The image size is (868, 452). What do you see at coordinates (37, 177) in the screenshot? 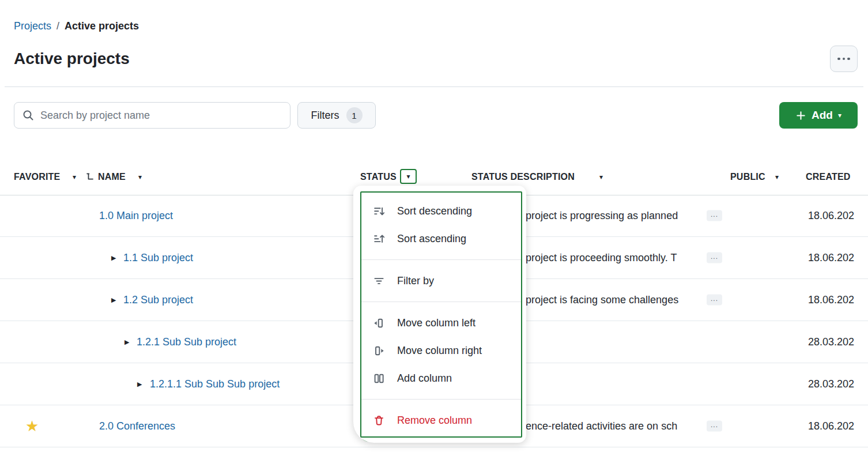
I see `column-header-favorite: FAVORITE` at bounding box center [37, 177].